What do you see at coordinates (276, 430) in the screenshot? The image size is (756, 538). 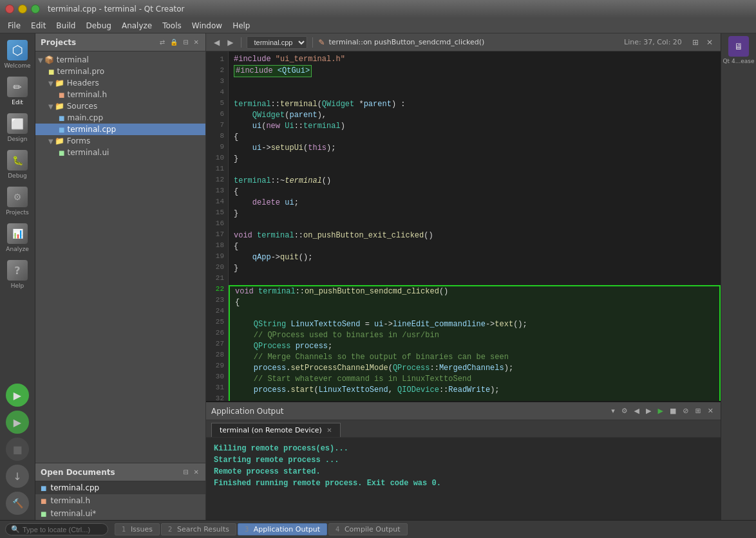 I see `app-output-tab: terminal (on Remote Device) ✕` at bounding box center [276, 430].